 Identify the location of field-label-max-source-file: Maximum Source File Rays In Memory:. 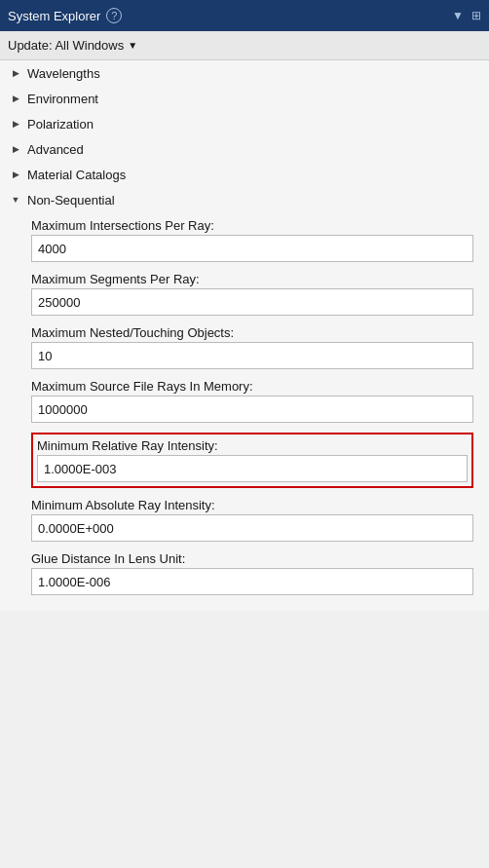
(252, 386).